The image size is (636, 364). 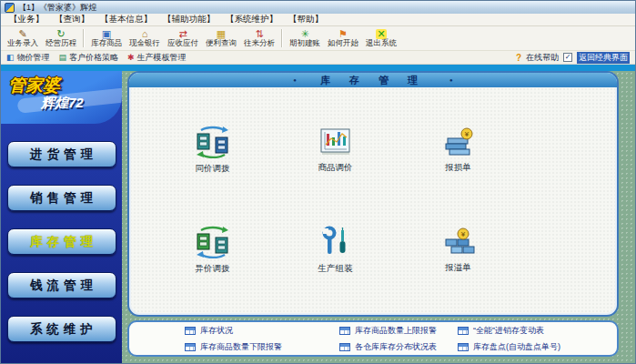 What do you see at coordinates (318, 38) in the screenshot?
I see `main-toolbar: ✎ 业务录入 ↻ 经营历程 ▣ 库存商品 ⌂ 现金银行 ⇄ 应收应付 ▦ 便利查…` at bounding box center [318, 38].